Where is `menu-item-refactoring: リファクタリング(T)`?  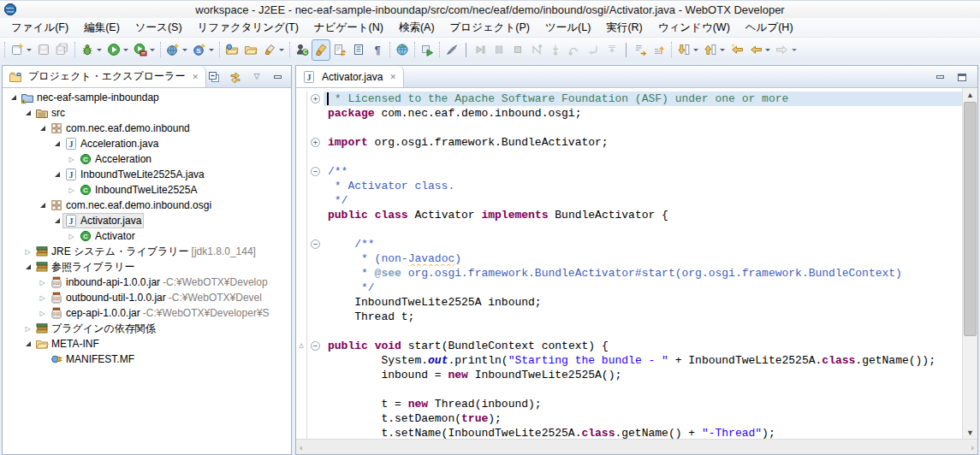 menu-item-refactoring: リファクタリング(T) is located at coordinates (248, 27).